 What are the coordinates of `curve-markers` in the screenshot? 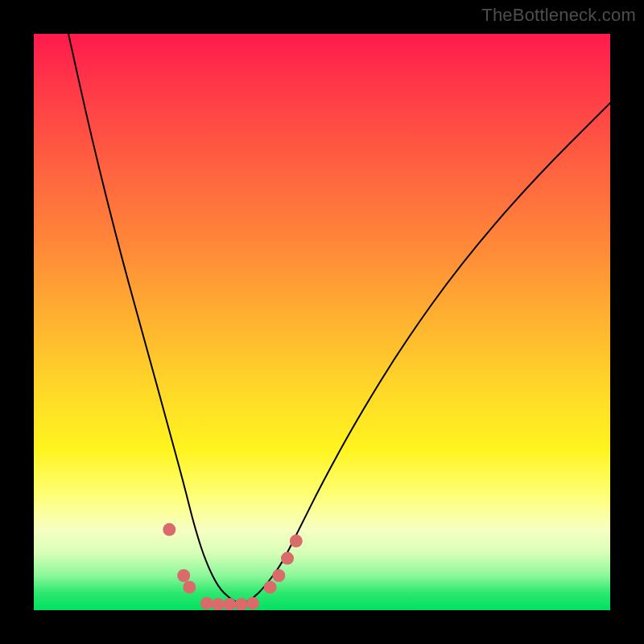 It's located at (232, 567).